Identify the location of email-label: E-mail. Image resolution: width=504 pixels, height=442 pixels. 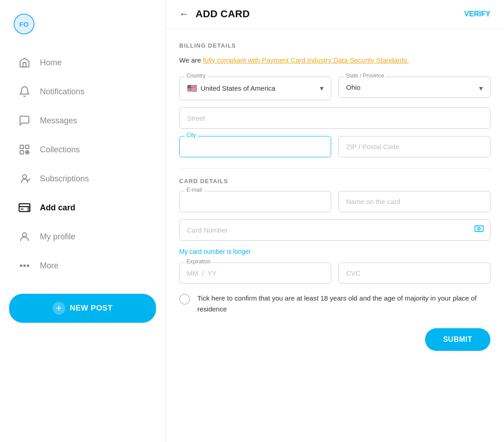
(194, 190).